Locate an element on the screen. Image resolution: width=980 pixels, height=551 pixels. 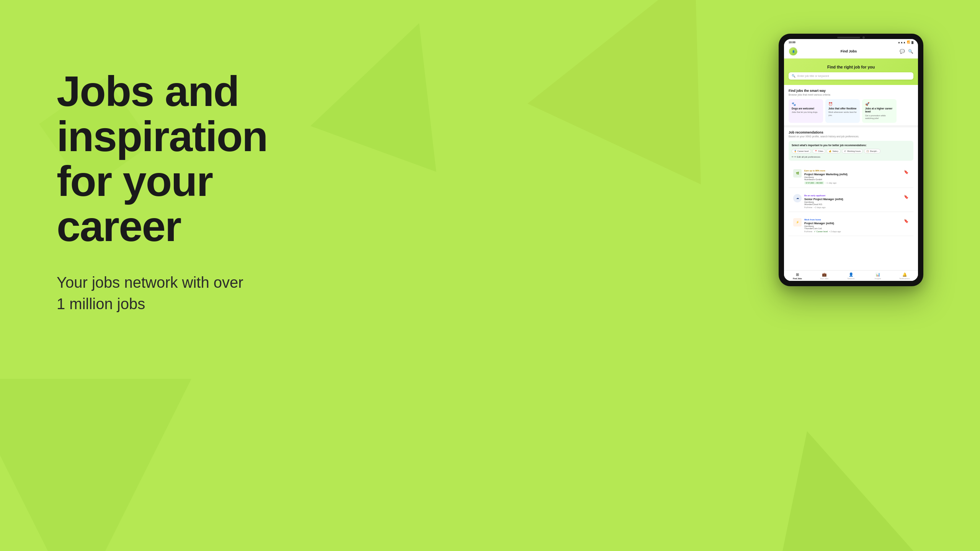
job-type-2: Full-time is located at coordinates (808, 207).